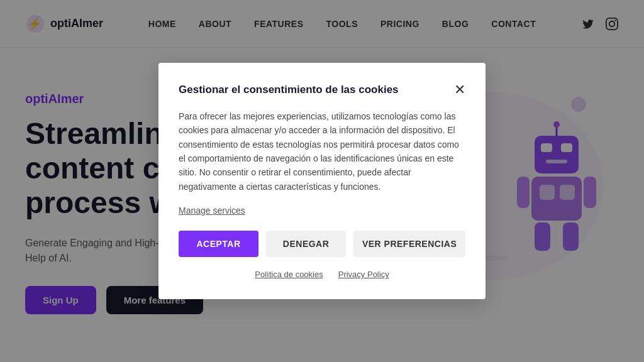  I want to click on cookie-action-buttons: ACEPTAR DENEGAR VER PREFERENCIAS, so click(322, 244).